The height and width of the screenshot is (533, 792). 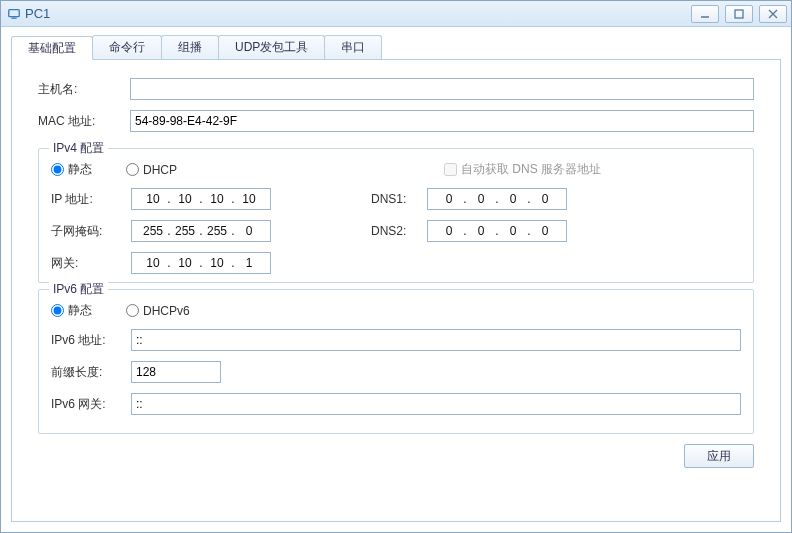 I want to click on dns1-row: DNS1: 0. 0. 0. 0, so click(x=469, y=199).